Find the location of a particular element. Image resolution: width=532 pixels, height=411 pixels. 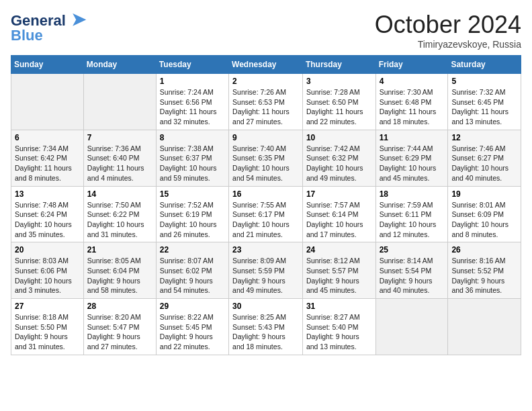

day-info: Sunrise: 8:03 AM Sunset: 6:06 PM Dayligh… is located at coordinates (47, 275).